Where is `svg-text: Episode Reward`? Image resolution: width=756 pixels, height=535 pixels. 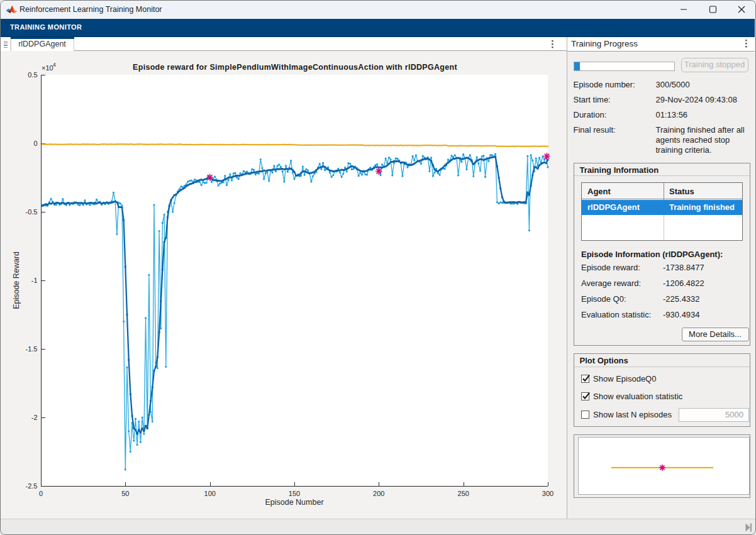 svg-text: Episode Reward is located at coordinates (16, 280).